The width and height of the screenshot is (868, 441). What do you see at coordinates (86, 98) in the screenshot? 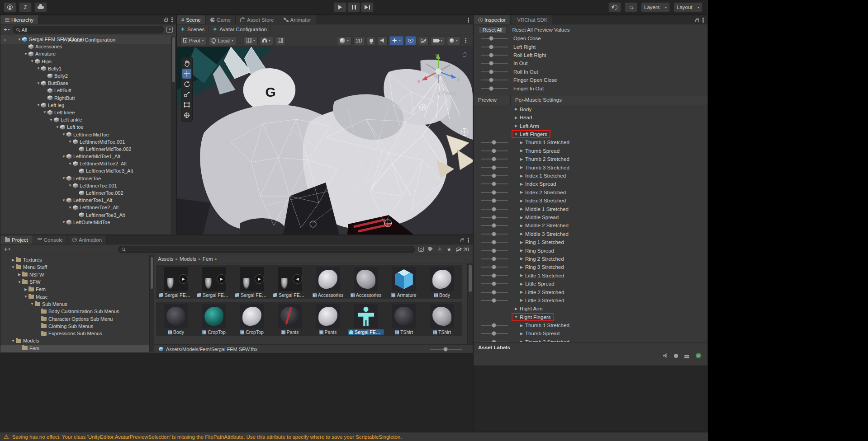
I see `hierarchy-item: RightButt` at bounding box center [86, 98].